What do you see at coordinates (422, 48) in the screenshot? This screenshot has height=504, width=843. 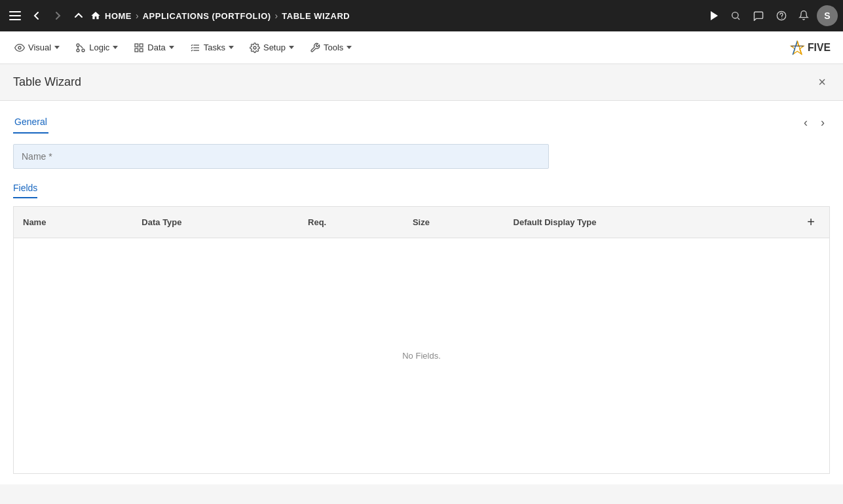 I see `toolbar: Visual Logic Data Tasks Setup` at bounding box center [422, 48].